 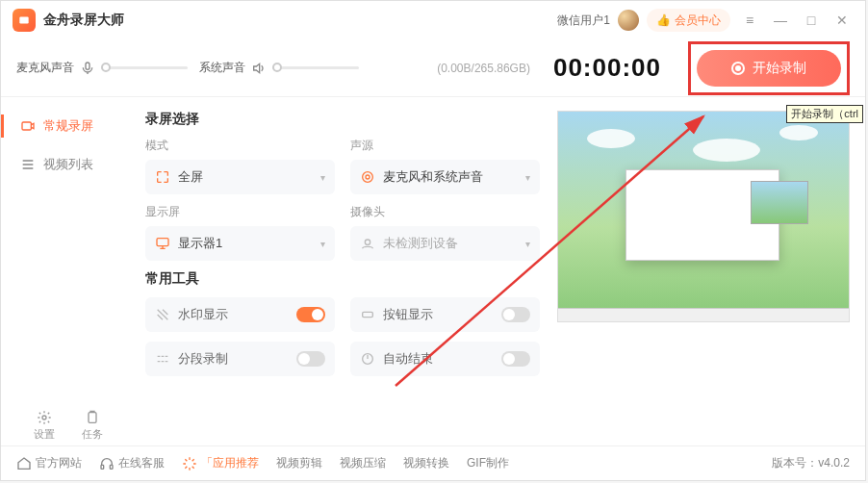 What do you see at coordinates (664, 20) in the screenshot?
I see `thumbs-icon: 👍` at bounding box center [664, 20].